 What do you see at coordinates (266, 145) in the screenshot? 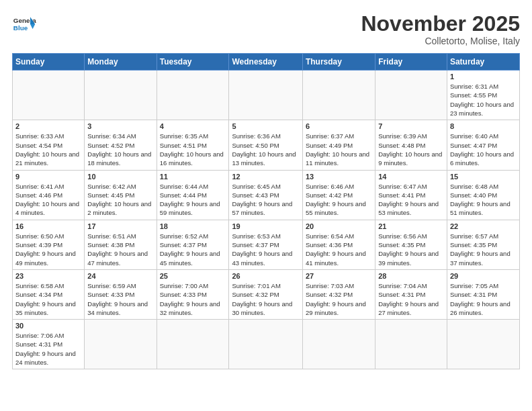
I see `day-cell: 5Sunrise: 6:36 AM Sunset: 4:50 PM Daylig…` at bounding box center [266, 145].